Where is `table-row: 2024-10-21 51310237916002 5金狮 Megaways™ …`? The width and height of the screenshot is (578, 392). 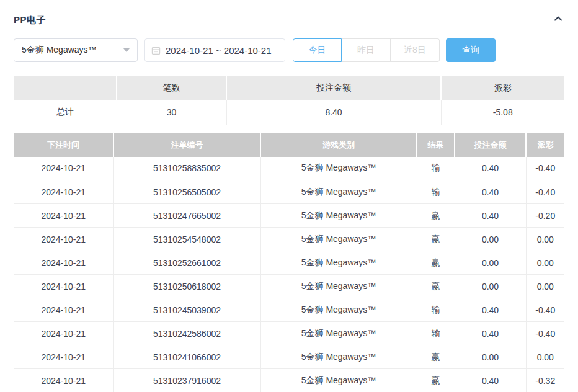
table-row: 2024-10-21 51310237916002 5金狮 Megaways™ … is located at coordinates (289, 381).